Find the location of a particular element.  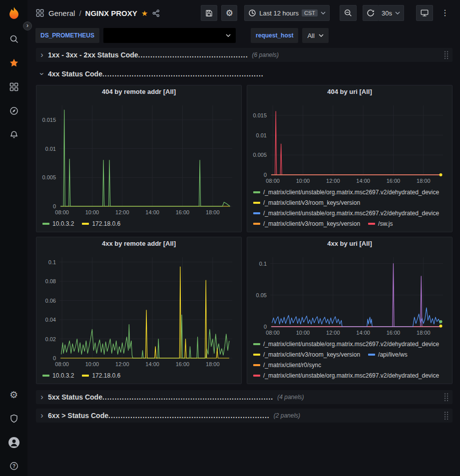

panel-title: 404 by remote addr [All] is located at coordinates (139, 92).